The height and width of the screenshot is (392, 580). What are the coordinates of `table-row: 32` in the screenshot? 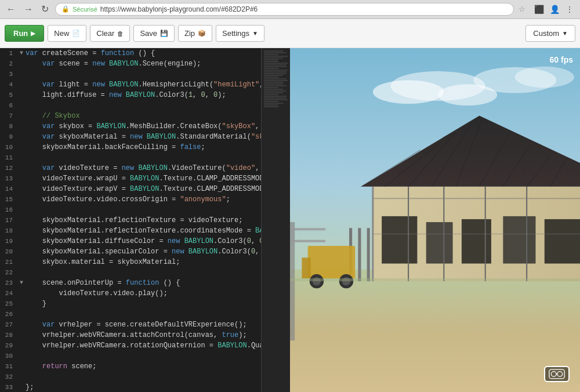 It's located at (145, 377).